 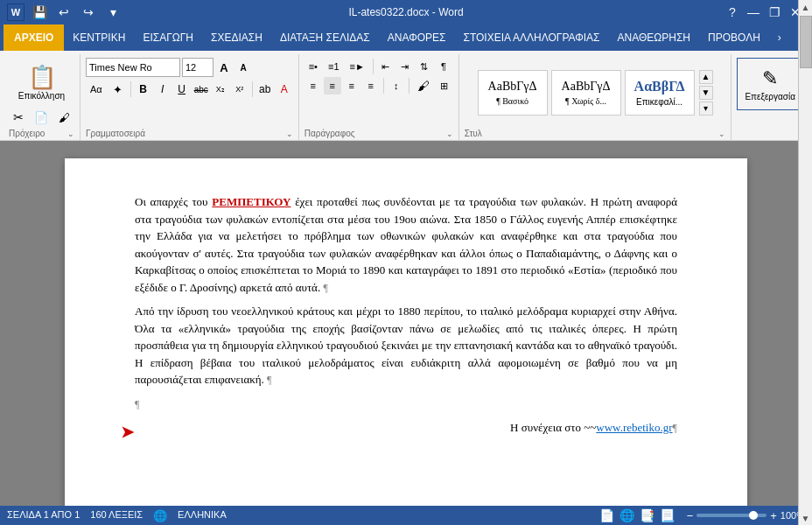 What do you see at coordinates (44, 516) in the screenshot?
I see `page-info: ΣΕΛΙΔΑ 1 ΑΠΟ 1` at bounding box center [44, 516].